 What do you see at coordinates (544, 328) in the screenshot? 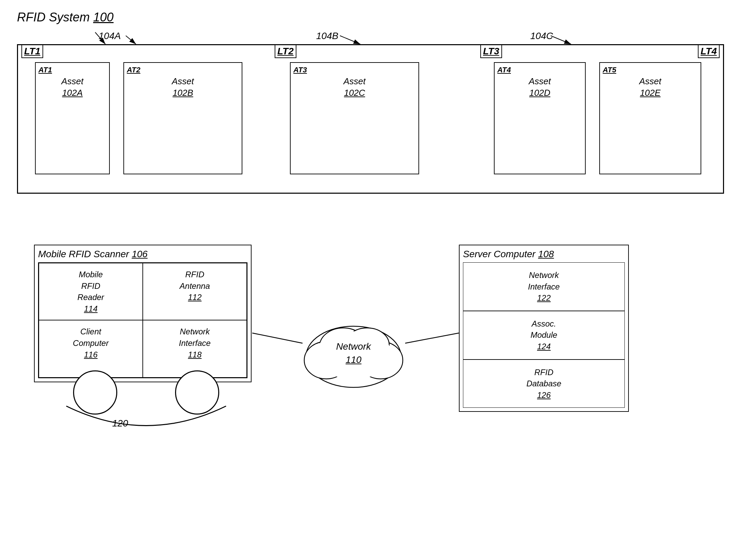
I see `server-outer-box: Server Computer 108 NetworkInterface122 …` at bounding box center [544, 328].